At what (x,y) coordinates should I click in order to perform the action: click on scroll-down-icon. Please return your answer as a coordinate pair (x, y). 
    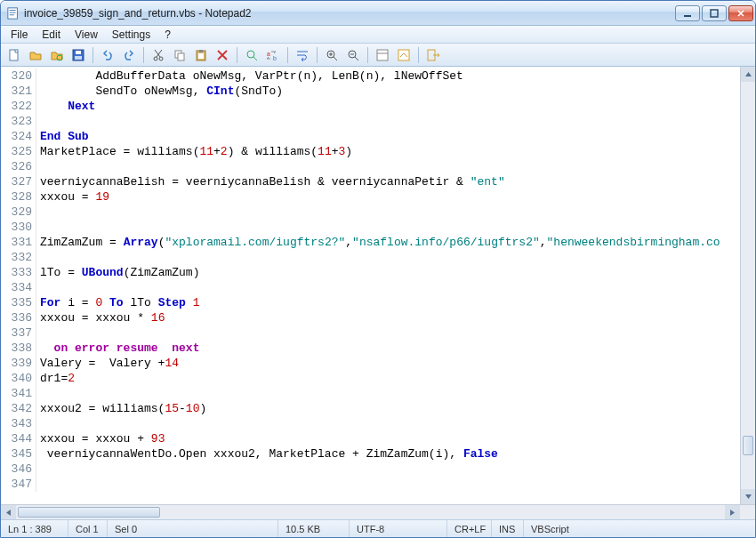
    Looking at the image, I should click on (748, 496).